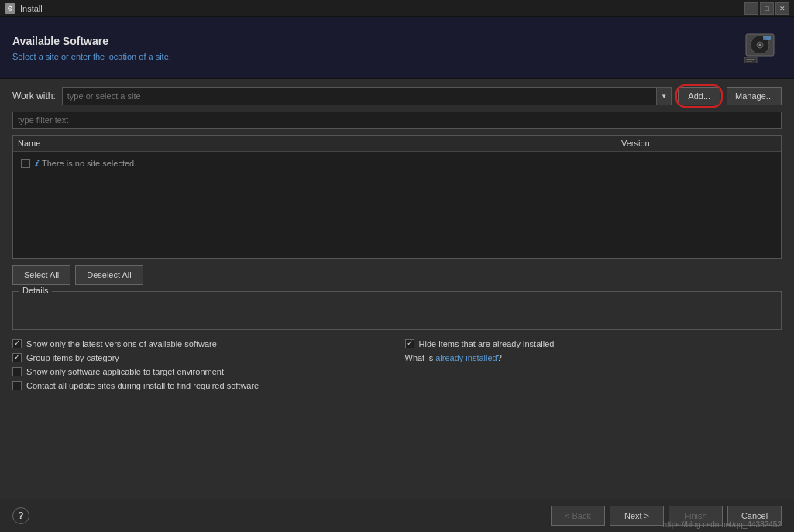 The height and width of the screenshot is (532, 794). Describe the element at coordinates (397, 144) in the screenshot. I see `list-header: Name Version` at that location.